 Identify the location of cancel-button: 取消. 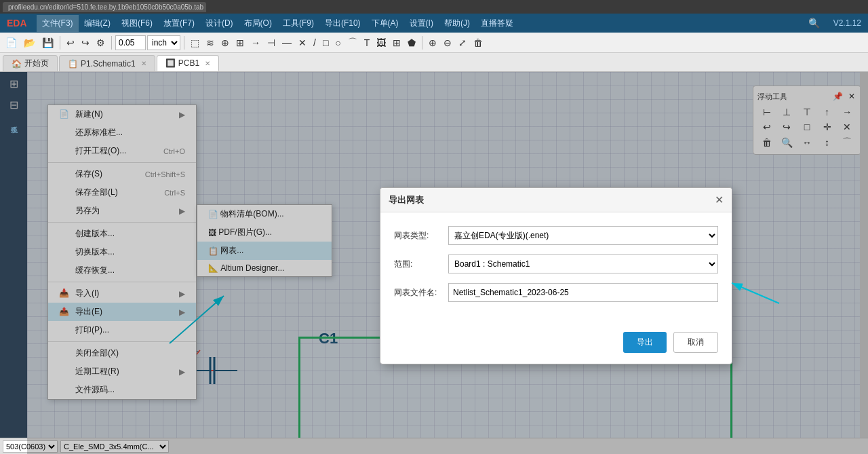
(696, 342).